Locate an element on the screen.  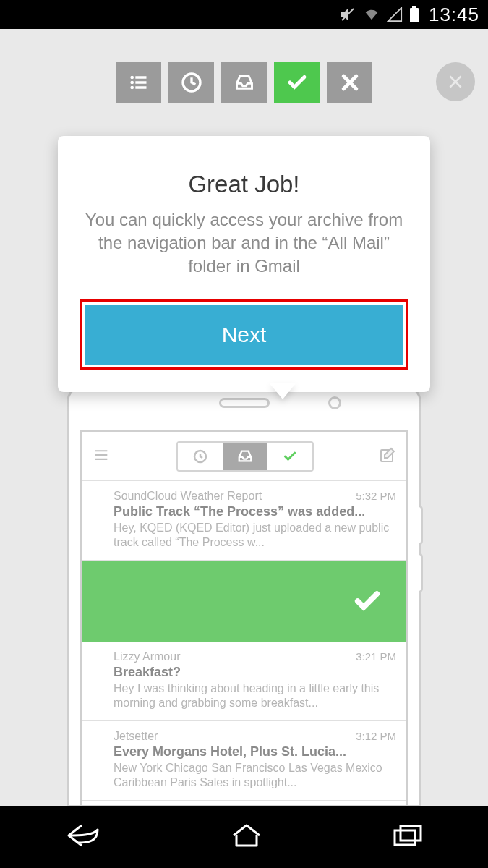
email-preview: Hey, KQED (KQED Editor) just uploaded a … is located at coordinates (254, 535).